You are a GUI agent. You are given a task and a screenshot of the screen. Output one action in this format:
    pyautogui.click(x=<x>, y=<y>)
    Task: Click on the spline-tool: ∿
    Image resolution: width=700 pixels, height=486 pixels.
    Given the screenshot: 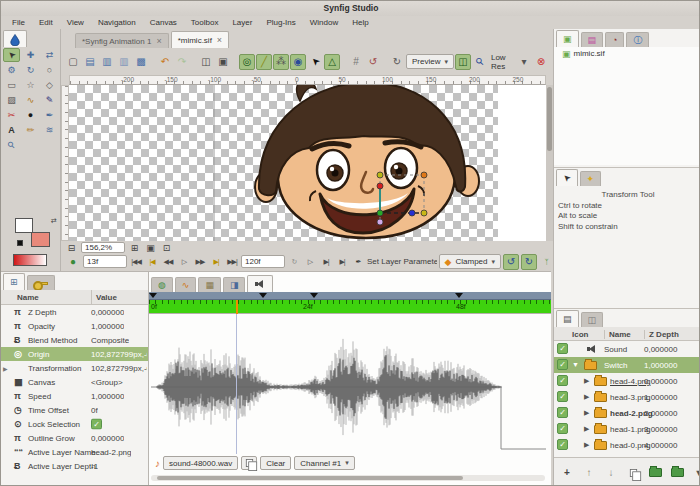 What is the action you would take?
    pyautogui.click(x=30, y=100)
    